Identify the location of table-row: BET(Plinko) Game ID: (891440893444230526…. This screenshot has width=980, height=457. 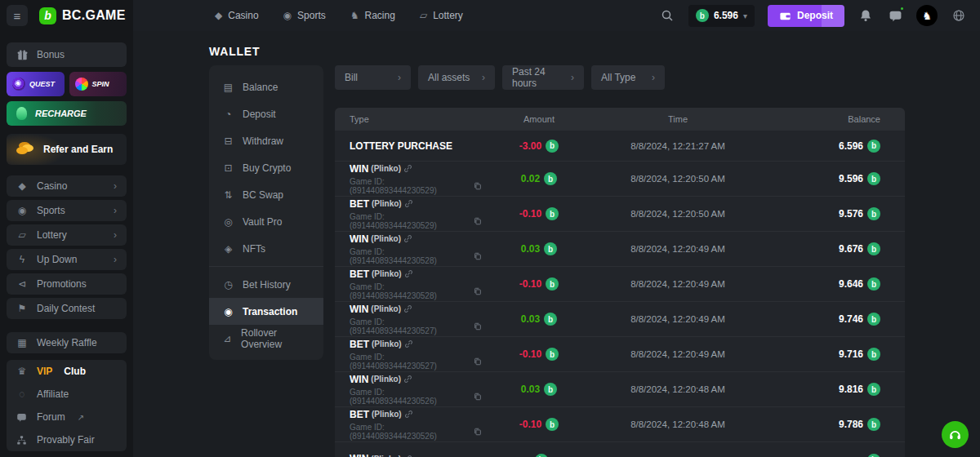
(620, 424).